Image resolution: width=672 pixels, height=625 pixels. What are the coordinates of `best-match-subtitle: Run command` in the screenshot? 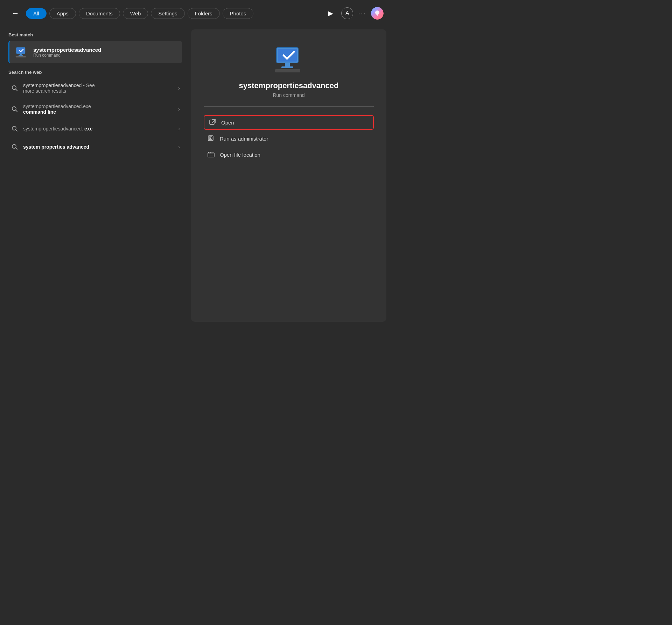 It's located at (67, 55).